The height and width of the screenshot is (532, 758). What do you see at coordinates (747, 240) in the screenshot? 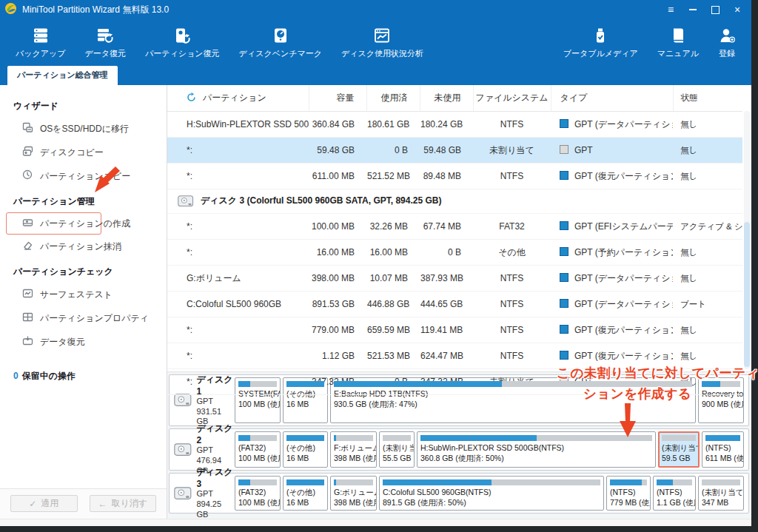
I see `table-scrollbar` at bounding box center [747, 240].